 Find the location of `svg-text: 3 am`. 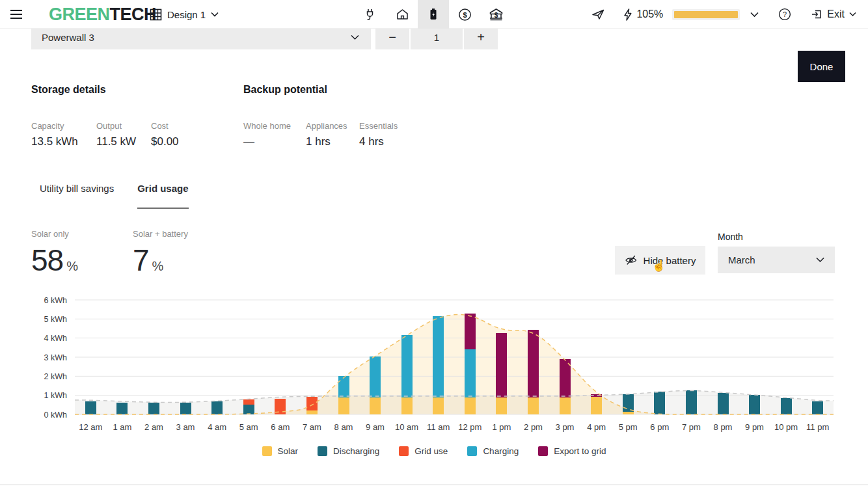

svg-text: 3 am is located at coordinates (186, 427).